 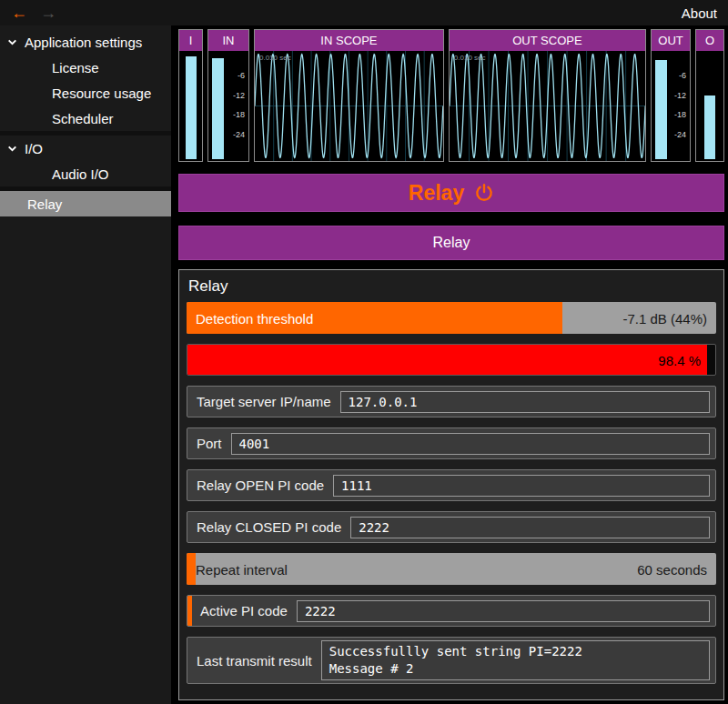 I want to click on field-label: Relay OPEN PI code, so click(x=260, y=486).